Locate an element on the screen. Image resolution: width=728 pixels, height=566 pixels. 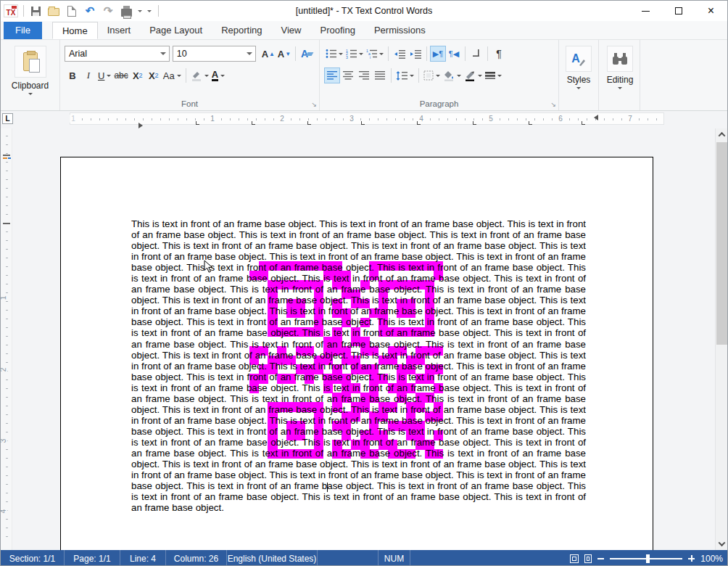
editing-button: Editing is located at coordinates (620, 68).